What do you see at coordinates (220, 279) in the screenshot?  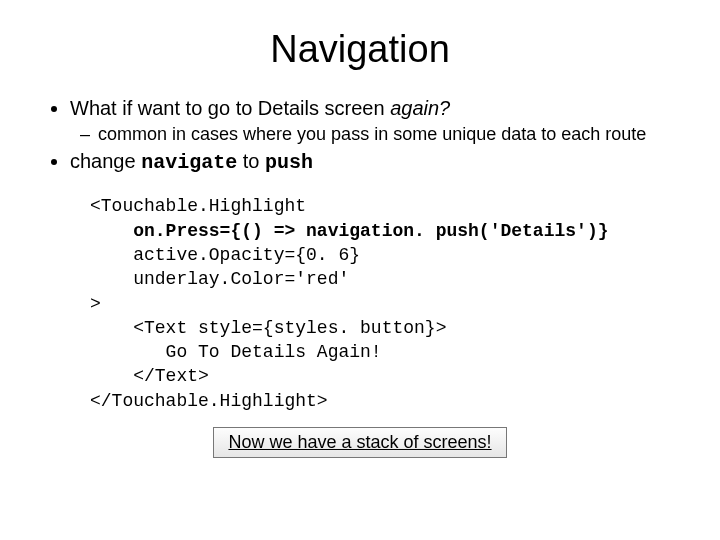 I see `code-line-4: underlay.Color='red'` at bounding box center [220, 279].